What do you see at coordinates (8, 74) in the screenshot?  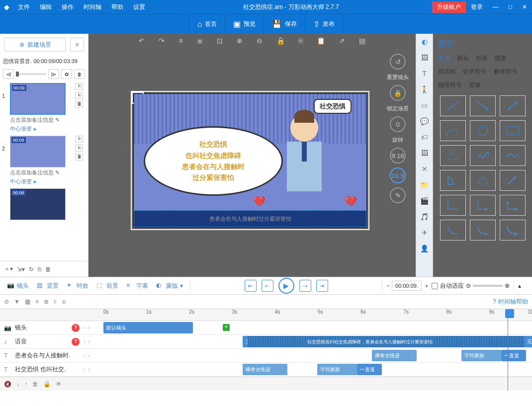 I see `audio-prev-button: ⊲|` at bounding box center [8, 74].